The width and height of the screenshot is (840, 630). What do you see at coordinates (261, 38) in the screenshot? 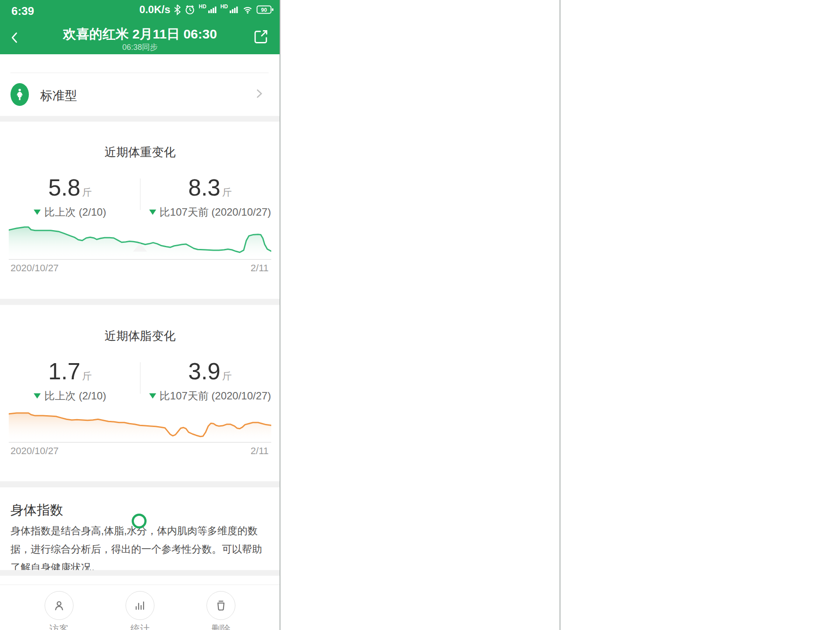
I see `share-button` at bounding box center [261, 38].